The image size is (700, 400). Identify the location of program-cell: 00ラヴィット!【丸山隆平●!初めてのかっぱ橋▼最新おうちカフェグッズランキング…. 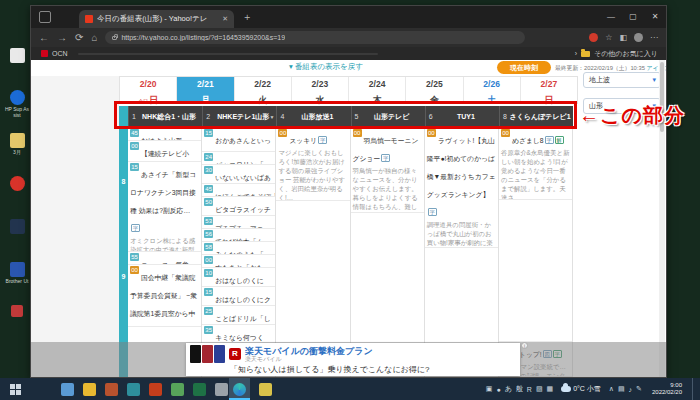
(462, 188).